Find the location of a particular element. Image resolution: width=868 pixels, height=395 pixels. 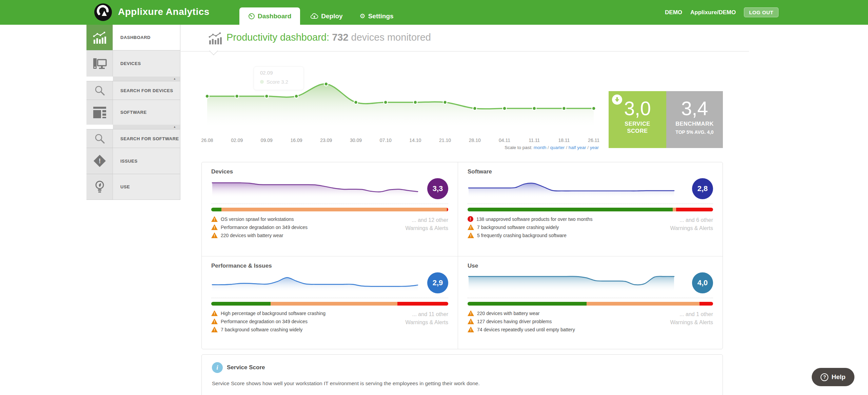

sidebar-item-search-software: SEARCH FOR SOFTWARE is located at coordinates (133, 139).